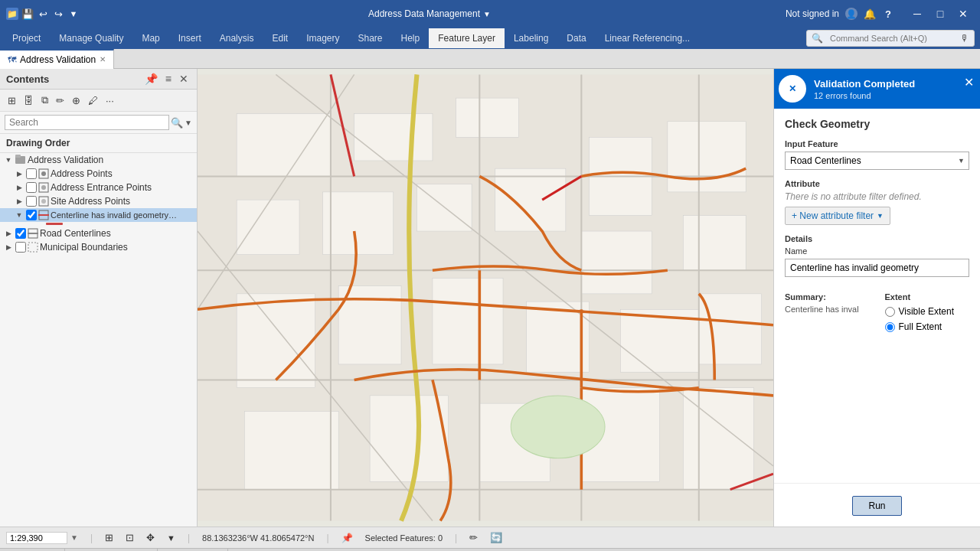 This screenshot has width=980, height=551. Describe the element at coordinates (877, 161) in the screenshot. I see `input-feature-select: Road Centerlines` at that location.